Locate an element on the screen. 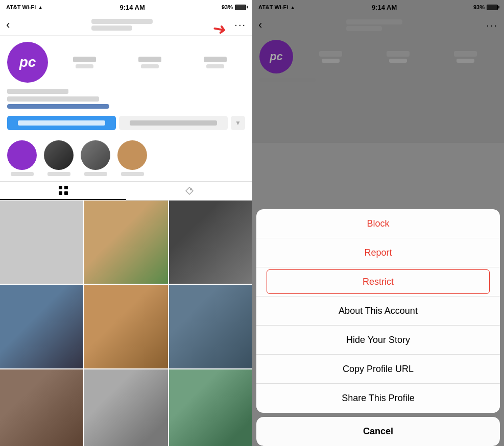 Image resolution: width=504 pixels, height=446 pixels. sheet-cancel-button: Cancel is located at coordinates (378, 432).